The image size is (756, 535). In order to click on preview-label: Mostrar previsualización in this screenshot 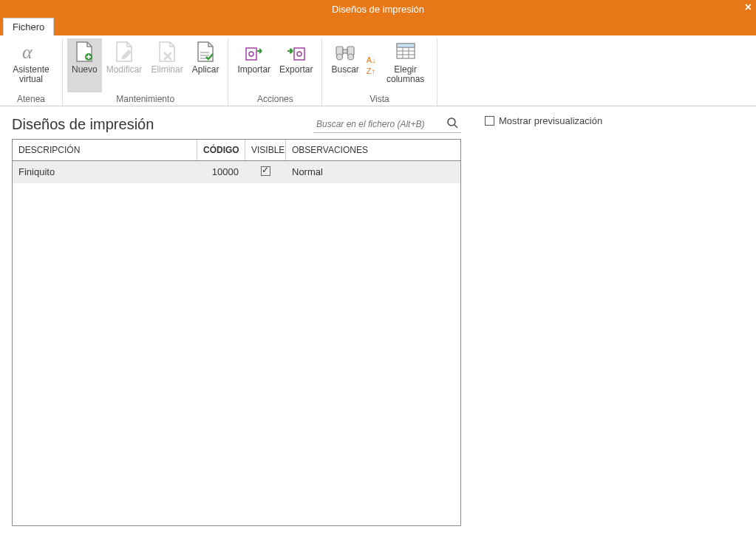, I will do `click(551, 121)`.